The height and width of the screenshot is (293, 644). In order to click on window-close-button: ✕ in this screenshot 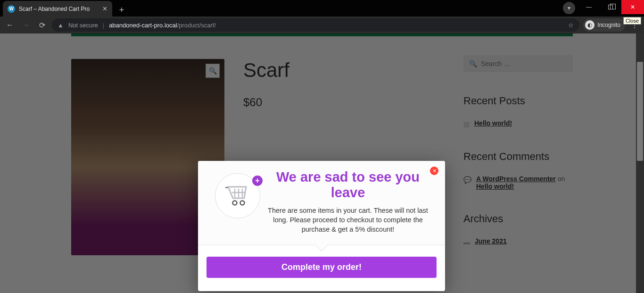, I will do `click(633, 7)`.